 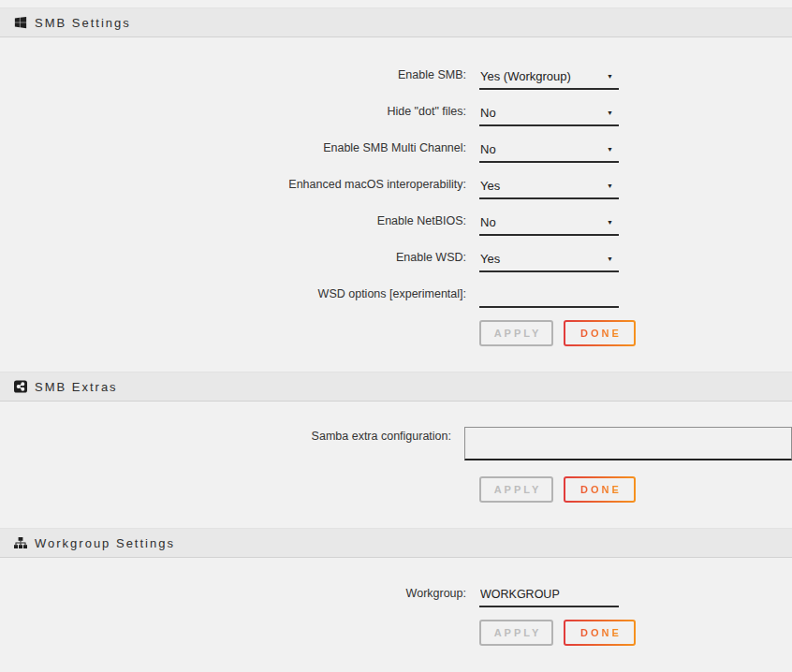 What do you see at coordinates (396, 387) in the screenshot?
I see `section-header: SMB Extras` at bounding box center [396, 387].